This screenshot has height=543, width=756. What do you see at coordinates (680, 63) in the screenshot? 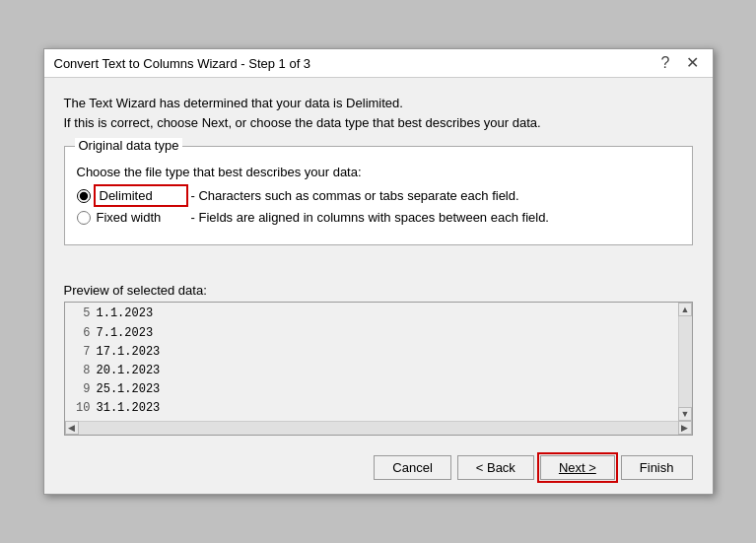
I see `titlebar-controls: ? ✕` at bounding box center [680, 63].